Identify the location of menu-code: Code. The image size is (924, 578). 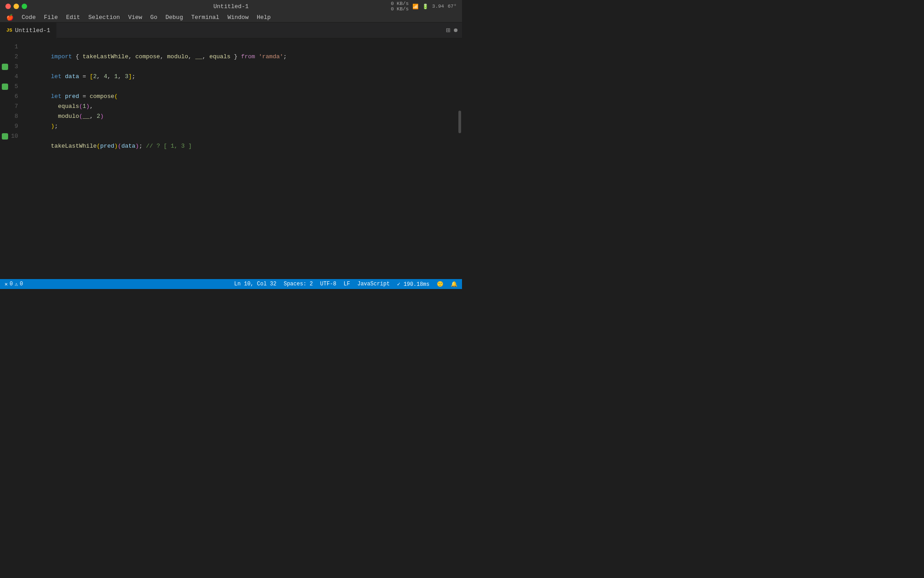
(29, 17).